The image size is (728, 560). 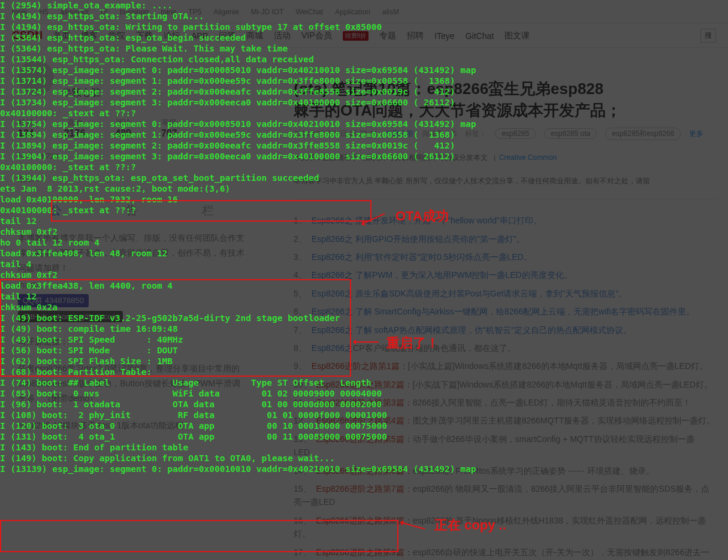 I want to click on tab-item: Aligenie, so click(x=226, y=12).